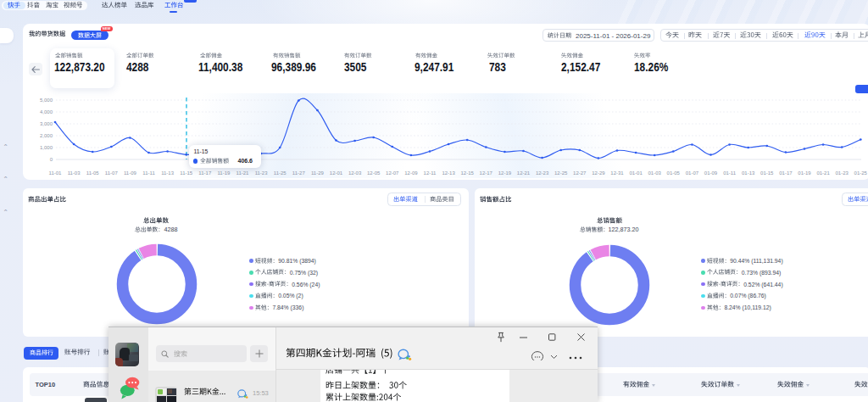 This screenshot has height=402, width=868. I want to click on svg-text: 11-15, so click(186, 173).